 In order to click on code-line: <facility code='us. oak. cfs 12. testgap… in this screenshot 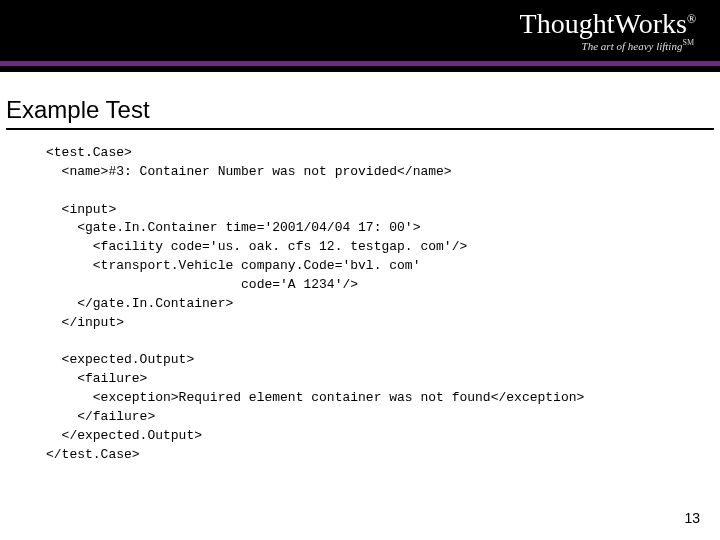, I will do `click(256, 246)`.